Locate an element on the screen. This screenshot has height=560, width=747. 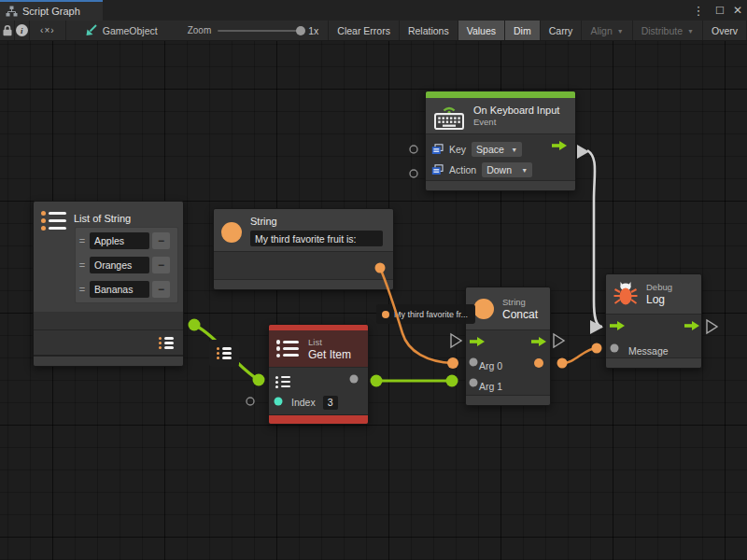
distribute-button: Distribute▼ is located at coordinates (667, 30).